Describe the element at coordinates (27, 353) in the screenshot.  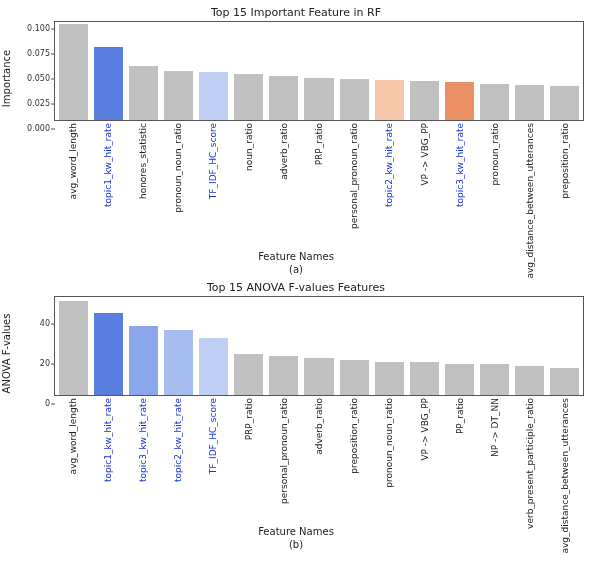
I see `chart-b-yticks: 02040` at that location.